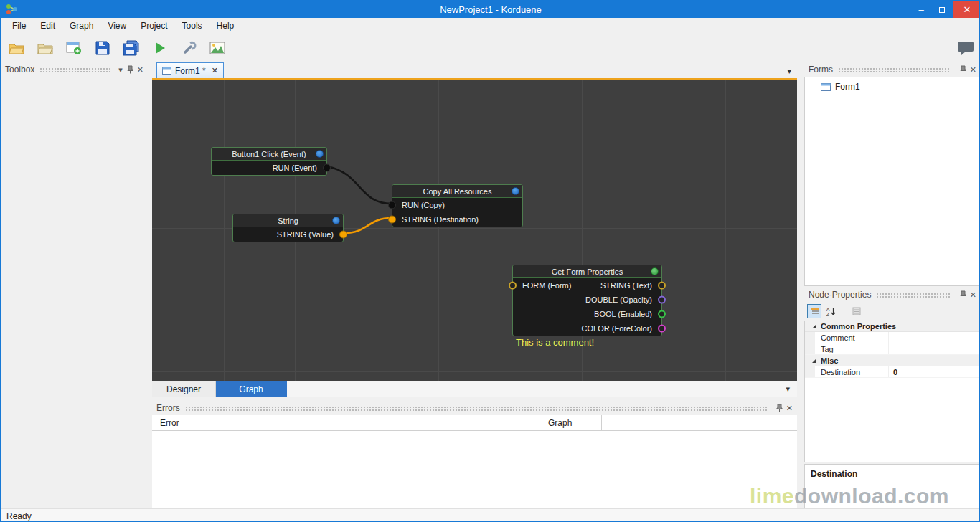 This screenshot has height=522, width=980. I want to click on form-icon, so click(166, 70).